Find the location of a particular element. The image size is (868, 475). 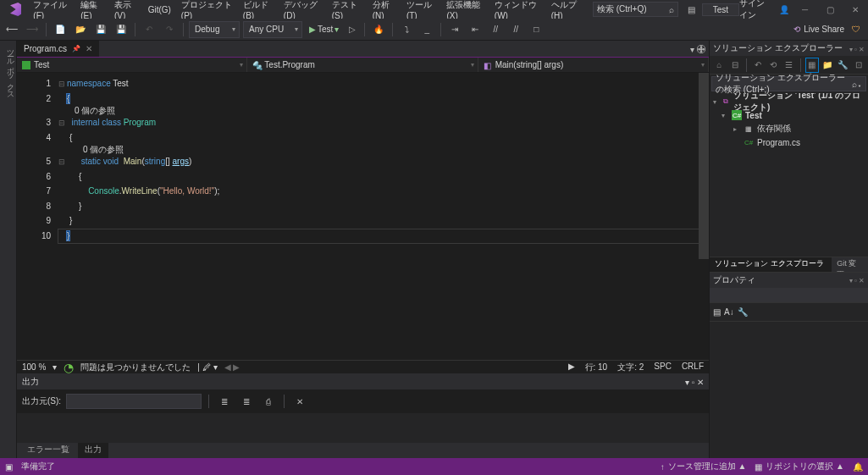

hot-reload-icon: 🔥 is located at coordinates (379, 30).